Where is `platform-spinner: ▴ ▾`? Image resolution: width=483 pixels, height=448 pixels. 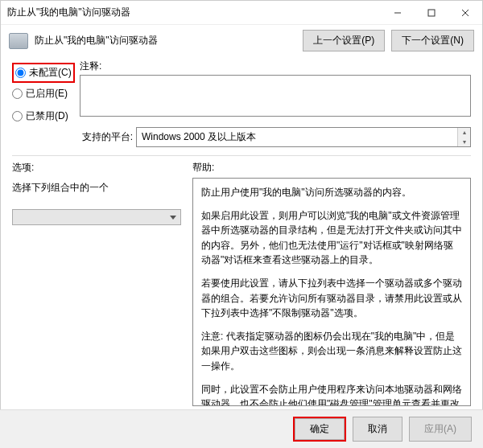
platform-spinner: ▴ ▾ is located at coordinates (464, 137).